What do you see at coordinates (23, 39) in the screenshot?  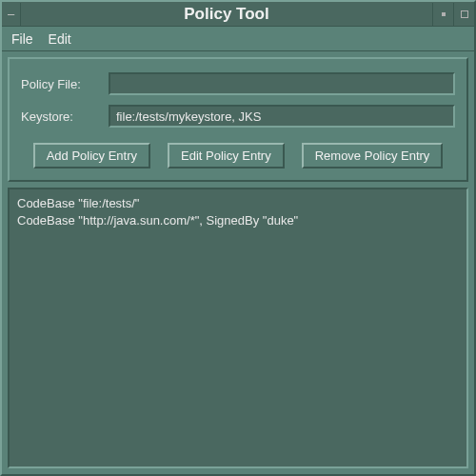 I see `menu-file: File` at bounding box center [23, 39].